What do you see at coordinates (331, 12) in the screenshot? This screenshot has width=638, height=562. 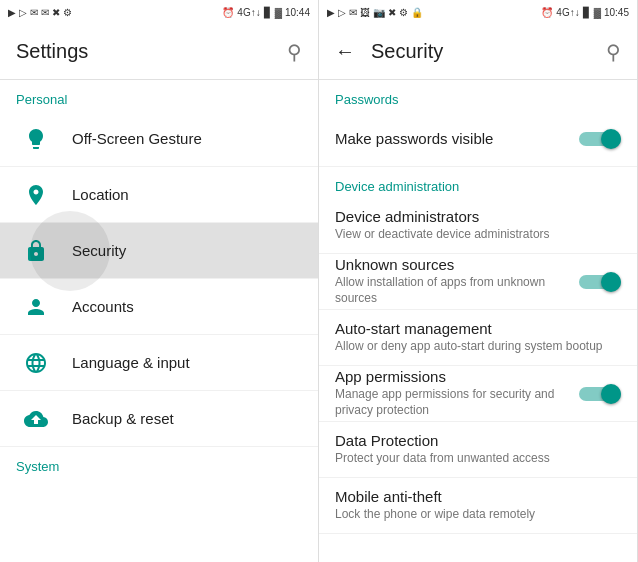 I see `play-icon-r: ▶` at bounding box center [331, 12].